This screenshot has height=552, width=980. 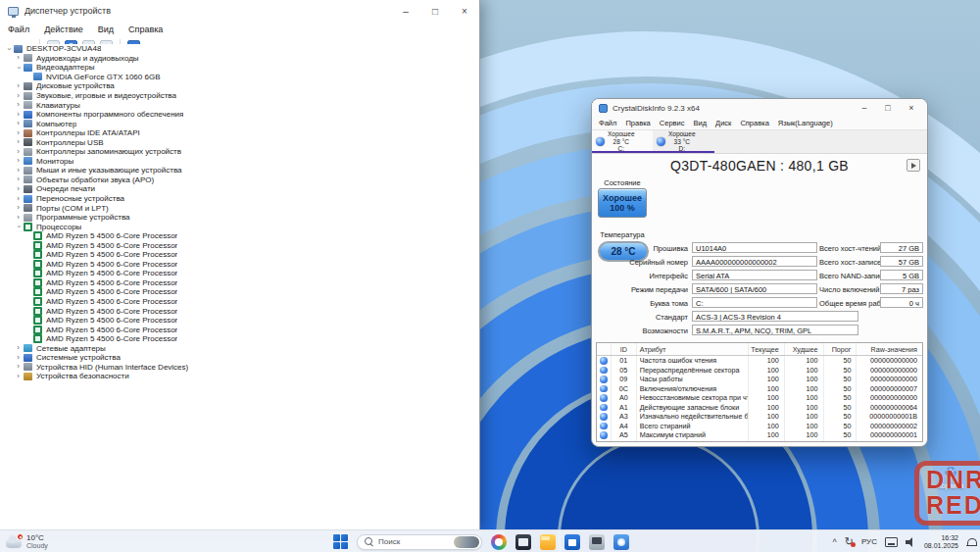 I want to click on tree-item: ›Звуковые, игровые и видеоустройства, so click(x=239, y=96).